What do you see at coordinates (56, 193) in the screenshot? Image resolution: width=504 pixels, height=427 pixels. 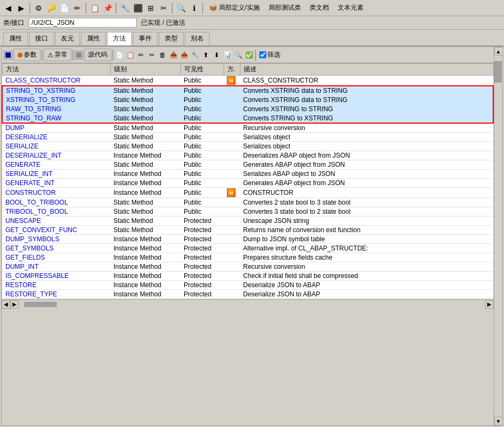 I see `method-name-cell: CONSTRUCTOR` at bounding box center [56, 193].